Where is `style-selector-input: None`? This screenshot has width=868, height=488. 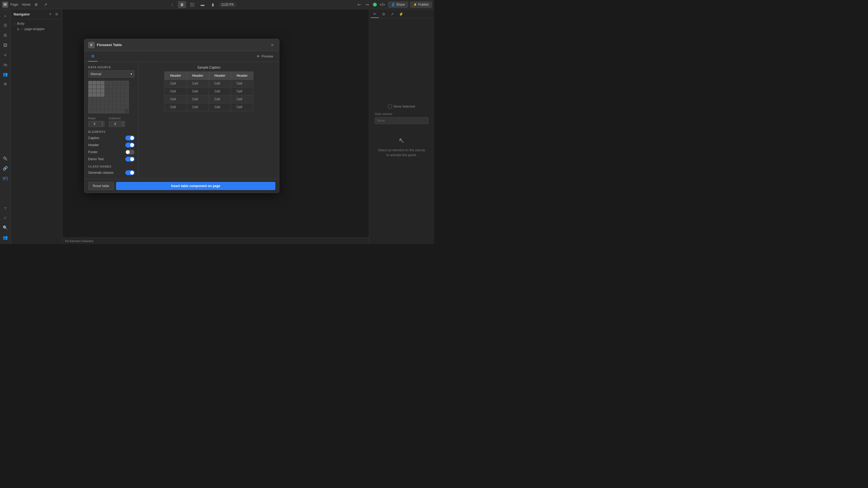 style-selector-input: None is located at coordinates (402, 121).